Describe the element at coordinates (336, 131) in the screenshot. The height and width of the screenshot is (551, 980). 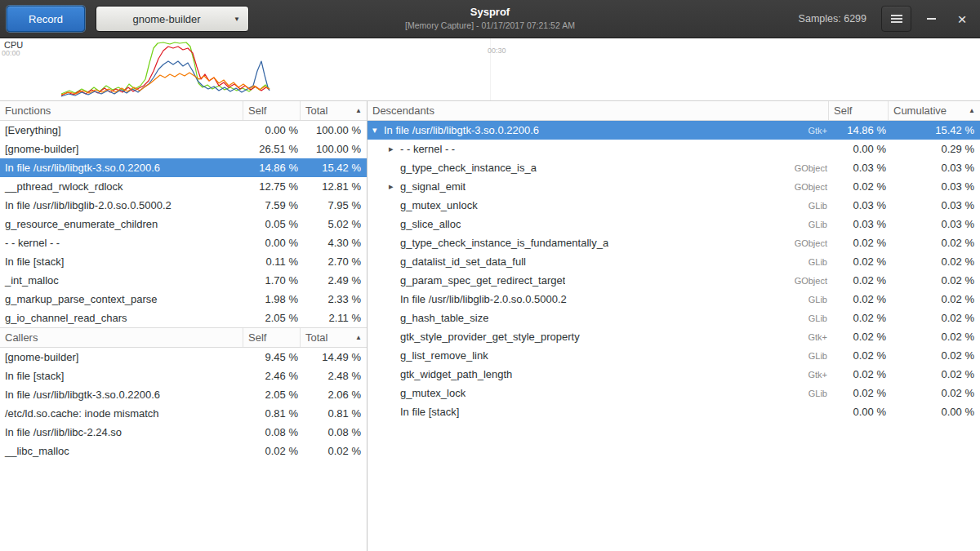
I see `total-percent: 100.00 %` at that location.